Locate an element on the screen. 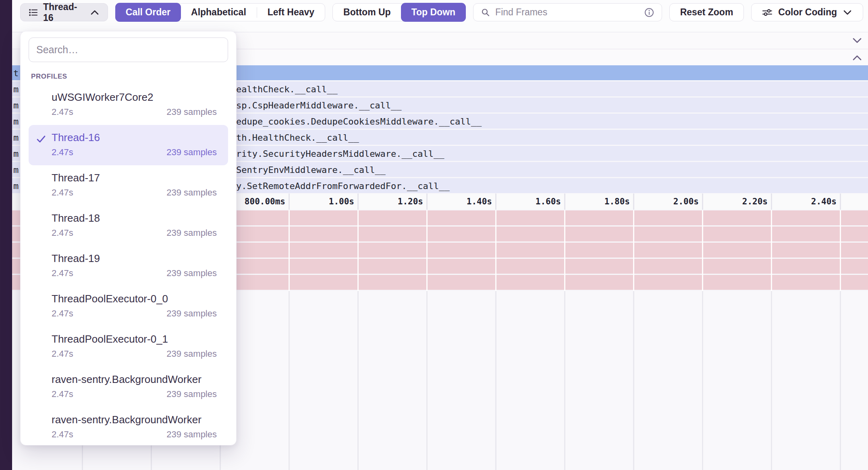 The image size is (868, 470). profile-name: ThreadPoolExecutor-0_0 is located at coordinates (134, 299).